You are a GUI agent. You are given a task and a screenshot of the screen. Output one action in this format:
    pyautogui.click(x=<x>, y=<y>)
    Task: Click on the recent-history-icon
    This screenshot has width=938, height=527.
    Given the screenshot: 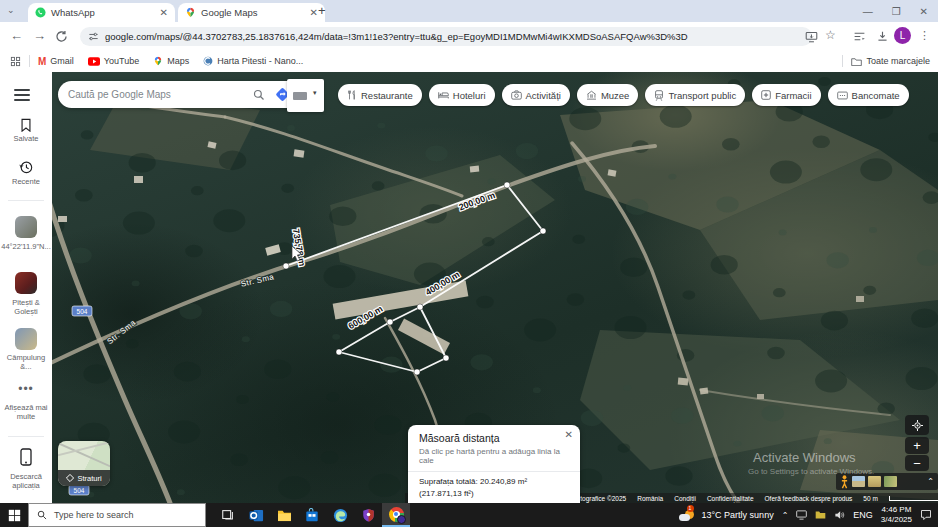 What is the action you would take?
    pyautogui.click(x=26, y=167)
    